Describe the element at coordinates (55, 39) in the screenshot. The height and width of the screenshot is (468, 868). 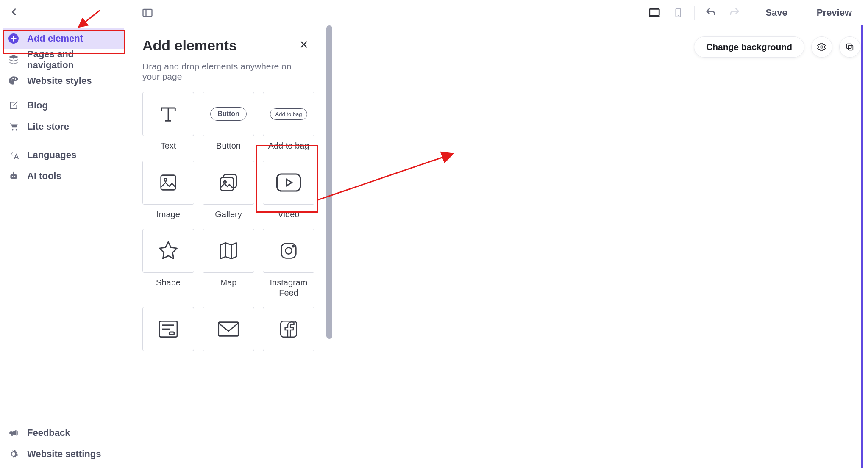
I see `sidebar-item-label: Add element` at that location.